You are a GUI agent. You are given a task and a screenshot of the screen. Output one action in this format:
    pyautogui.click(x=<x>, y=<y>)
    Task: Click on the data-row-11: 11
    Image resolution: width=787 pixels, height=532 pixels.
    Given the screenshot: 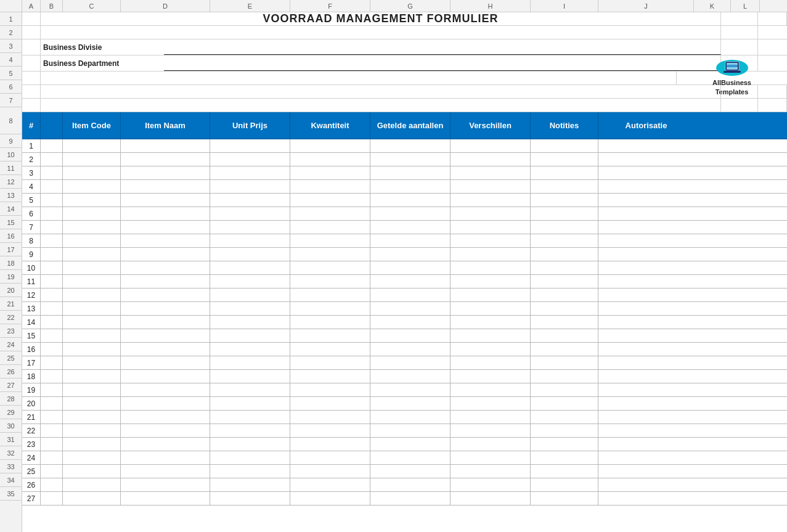 What is the action you would take?
    pyautogui.click(x=404, y=282)
    